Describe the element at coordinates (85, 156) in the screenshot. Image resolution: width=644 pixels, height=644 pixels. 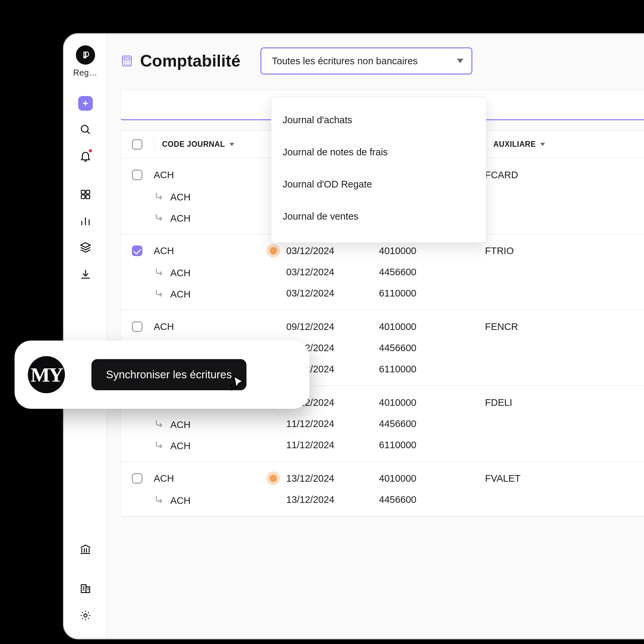
I see `notifications-icon` at that location.